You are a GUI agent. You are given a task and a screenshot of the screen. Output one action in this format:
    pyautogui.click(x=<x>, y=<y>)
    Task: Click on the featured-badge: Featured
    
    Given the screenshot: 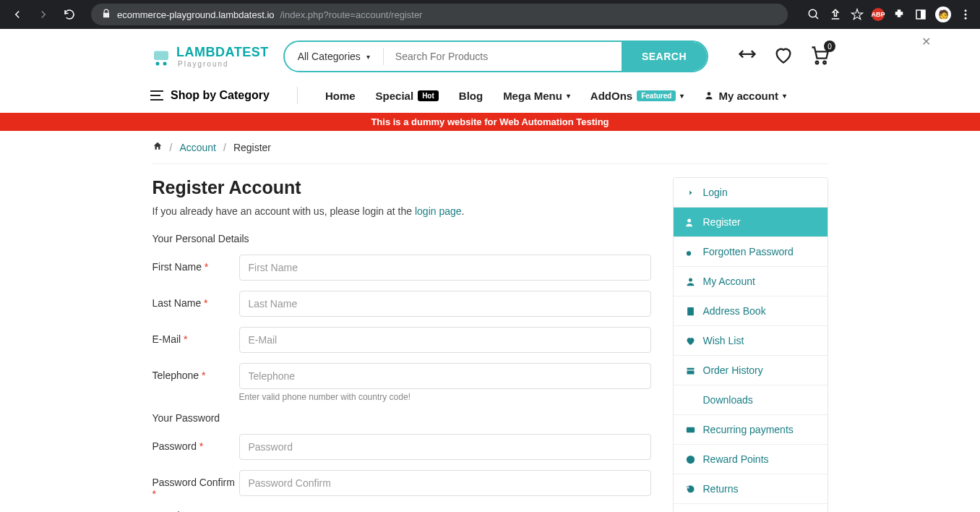 What is the action you would take?
    pyautogui.click(x=656, y=95)
    